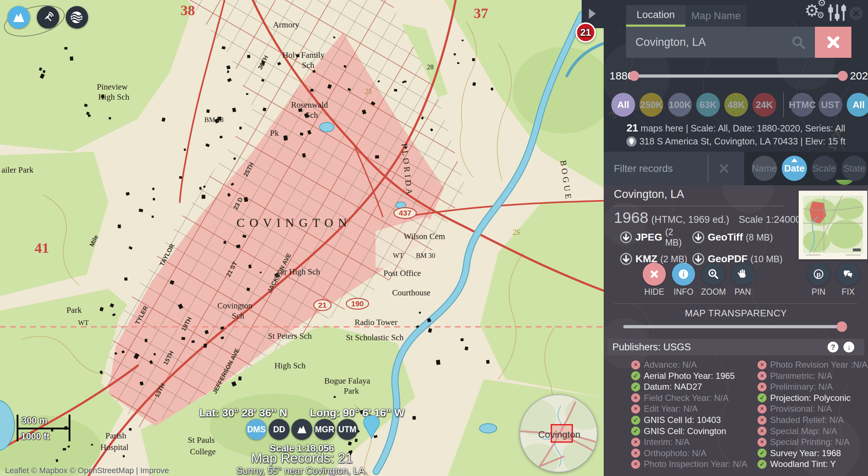  Describe the element at coordinates (842, 326) in the screenshot. I see `transparency-slider-handle` at that location.